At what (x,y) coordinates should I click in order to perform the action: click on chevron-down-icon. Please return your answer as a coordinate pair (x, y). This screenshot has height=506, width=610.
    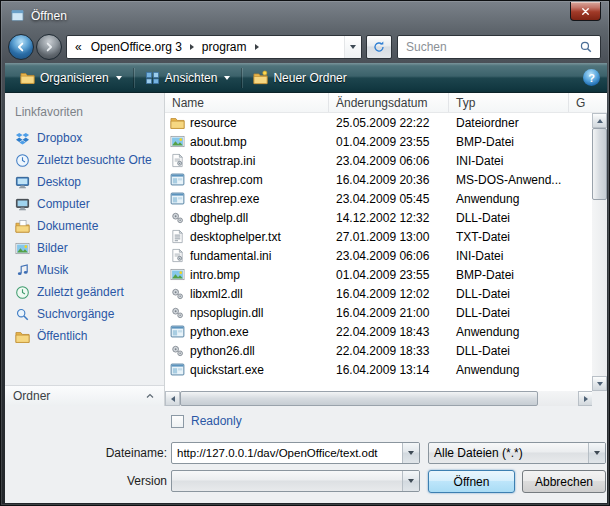
    Looking at the image, I should click on (411, 481).